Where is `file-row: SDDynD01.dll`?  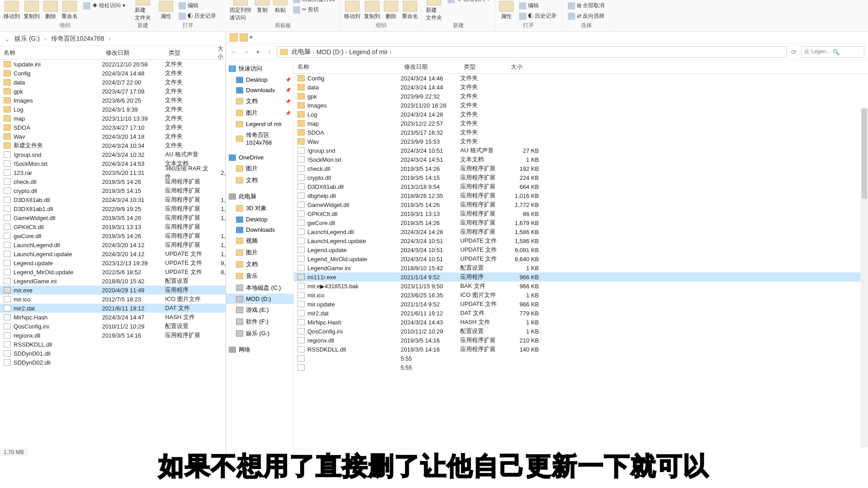 file-row: SDDynD01.dll is located at coordinates (113, 353).